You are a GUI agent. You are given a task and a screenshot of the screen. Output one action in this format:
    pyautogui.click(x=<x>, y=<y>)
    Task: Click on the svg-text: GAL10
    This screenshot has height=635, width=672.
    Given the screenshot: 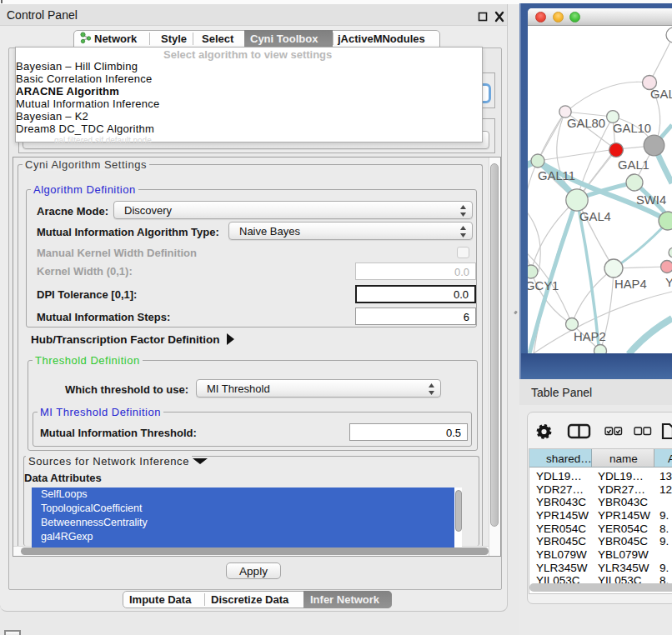 What is the action you would take?
    pyautogui.click(x=632, y=128)
    